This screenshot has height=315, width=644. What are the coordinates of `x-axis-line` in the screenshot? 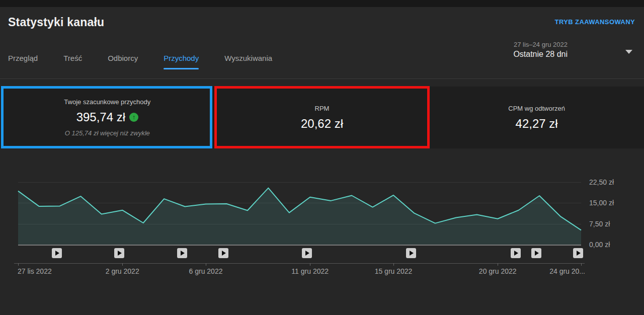 It's located at (299, 264).